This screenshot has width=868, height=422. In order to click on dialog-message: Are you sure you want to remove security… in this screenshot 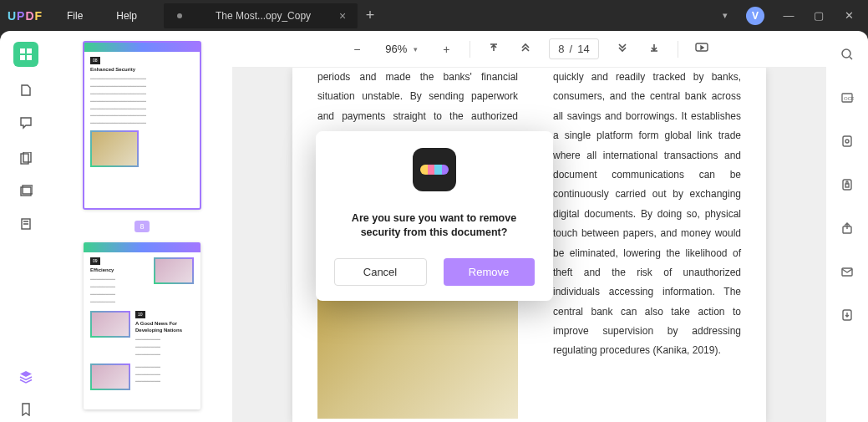, I will do `click(434, 226)`.